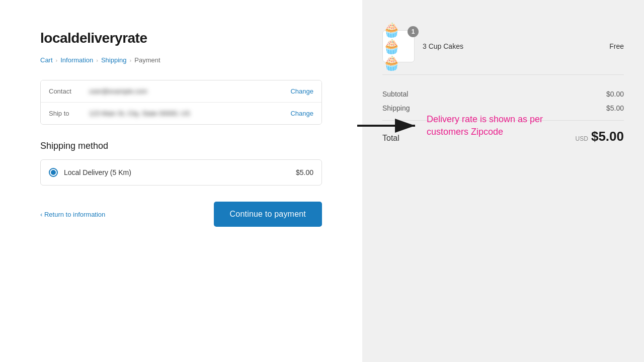  Describe the element at coordinates (114, 60) in the screenshot. I see `breadcrumb-shipping: Shipping` at that location.